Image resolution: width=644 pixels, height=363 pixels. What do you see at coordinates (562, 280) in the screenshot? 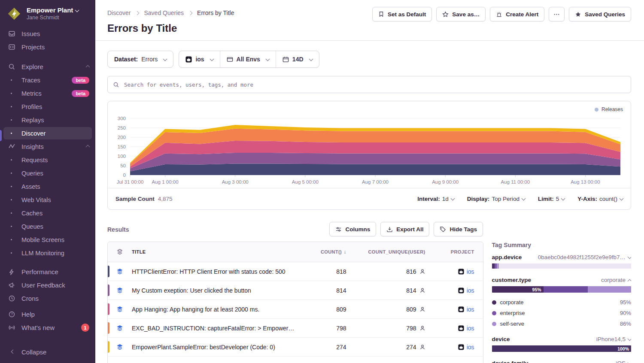
I see `tag-section-header: customer.type corporate` at bounding box center [562, 280].